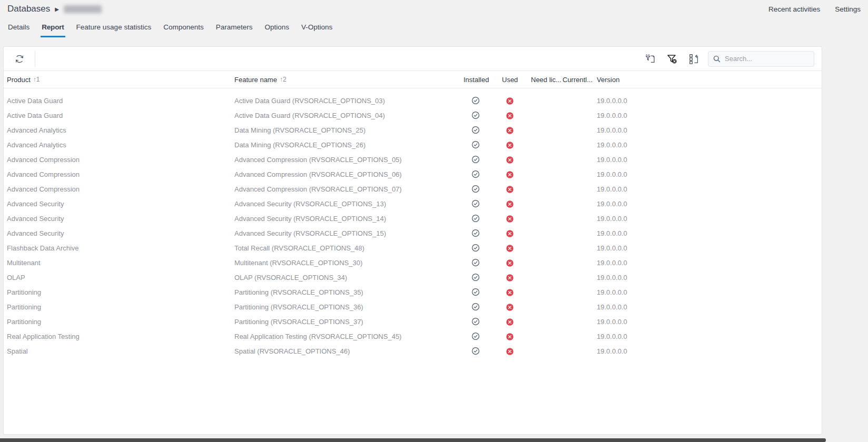 Image resolution: width=868 pixels, height=442 pixels. Describe the element at coordinates (28, 9) in the screenshot. I see `breadcrumb-databases-link: Databases` at that location.